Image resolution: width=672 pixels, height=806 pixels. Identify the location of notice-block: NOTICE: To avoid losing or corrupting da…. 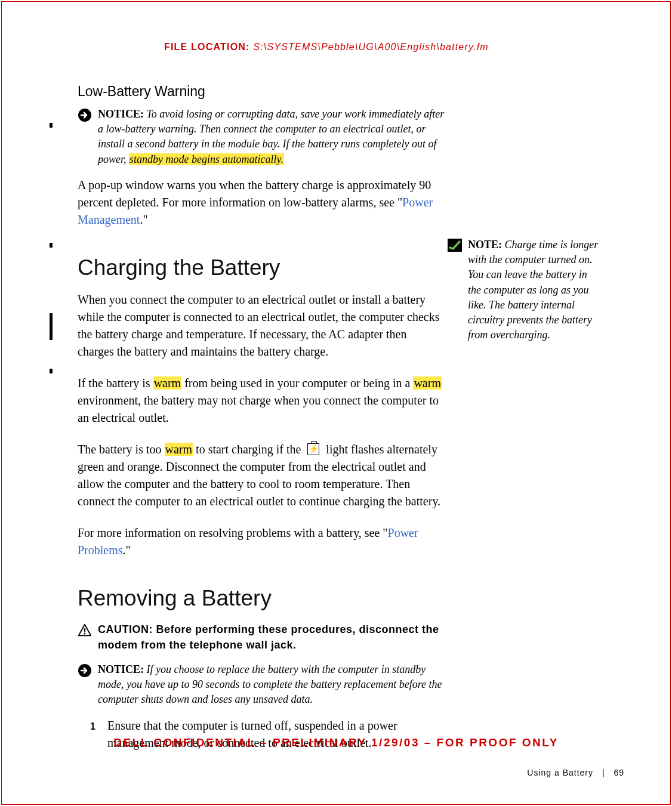
(352, 137).